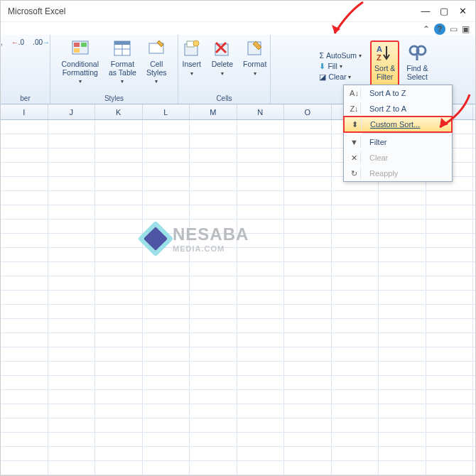  I want to click on filter-item: ▼ Filter, so click(398, 142).